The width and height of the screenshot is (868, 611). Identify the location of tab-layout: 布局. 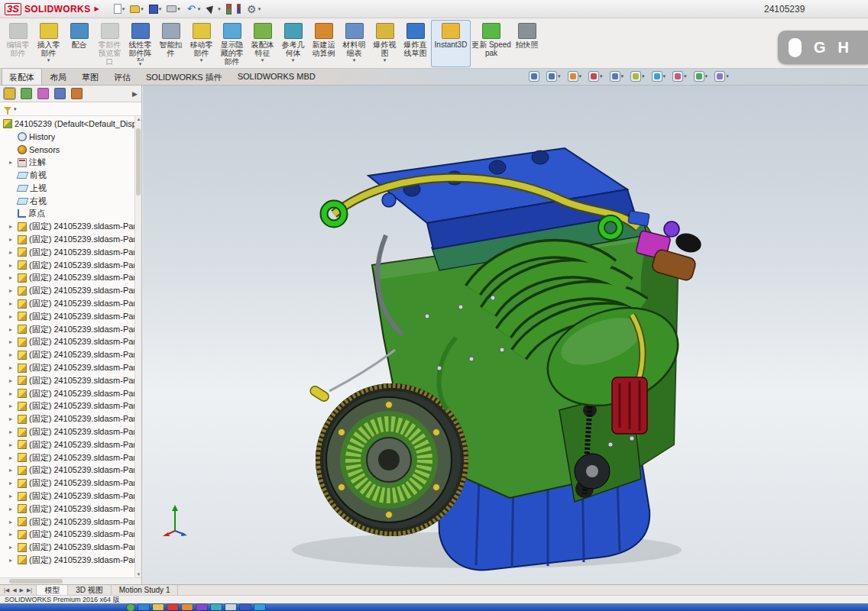
(58, 76).